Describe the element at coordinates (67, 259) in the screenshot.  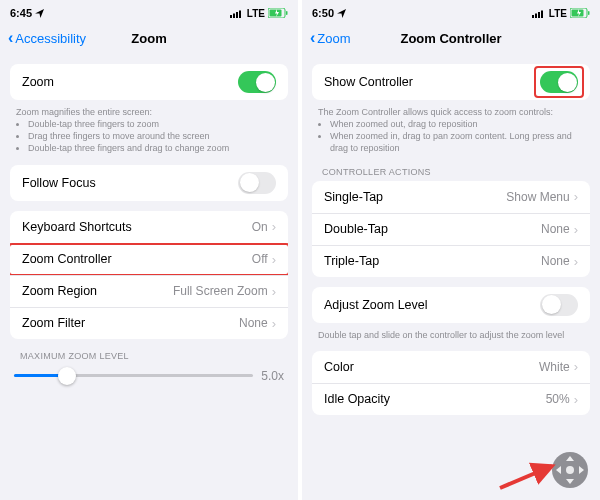
I see `zoom-controller-label: Zoom Controller` at that location.